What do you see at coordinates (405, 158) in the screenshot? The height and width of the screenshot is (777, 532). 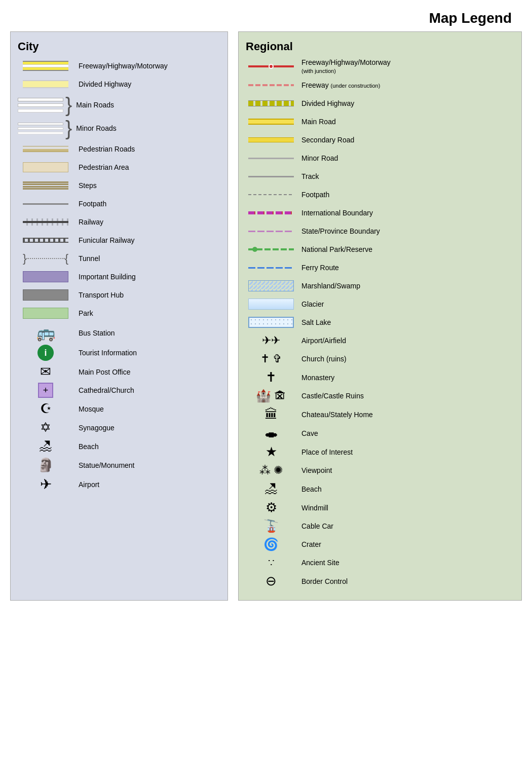 I see `reg-minroad-label: Minor Road` at bounding box center [405, 158].